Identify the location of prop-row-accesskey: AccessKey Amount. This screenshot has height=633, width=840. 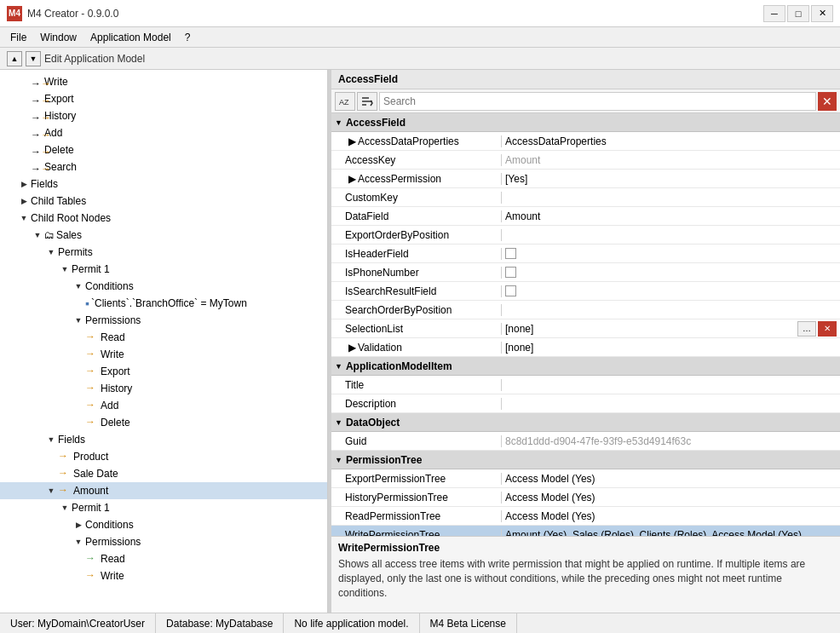
(586, 160).